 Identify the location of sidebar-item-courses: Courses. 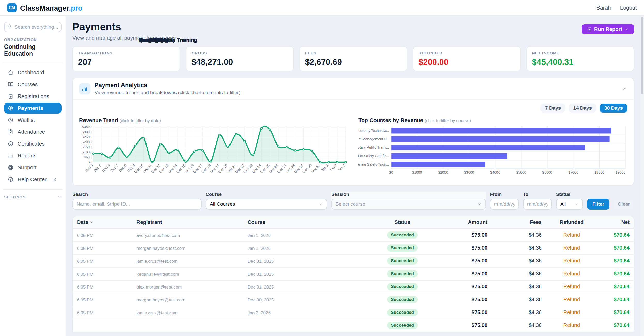
(33, 84).